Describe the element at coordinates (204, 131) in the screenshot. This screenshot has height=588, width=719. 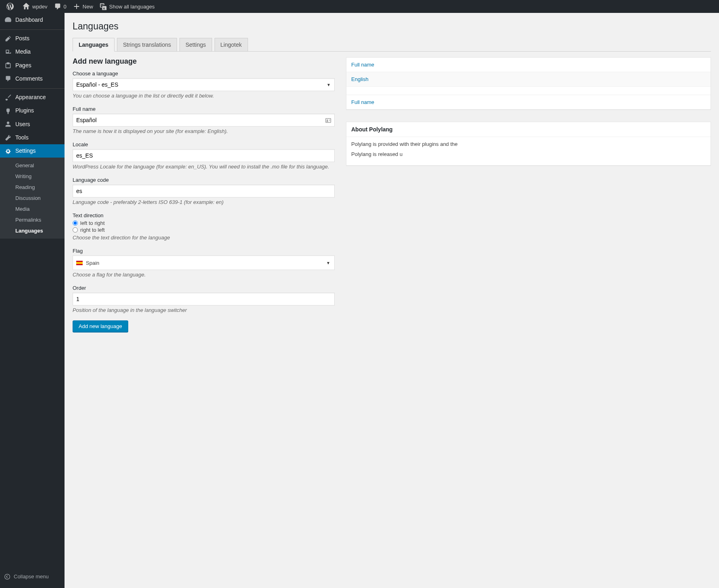
I see `fullname-hint: The name is how it is displayed on your …` at that location.